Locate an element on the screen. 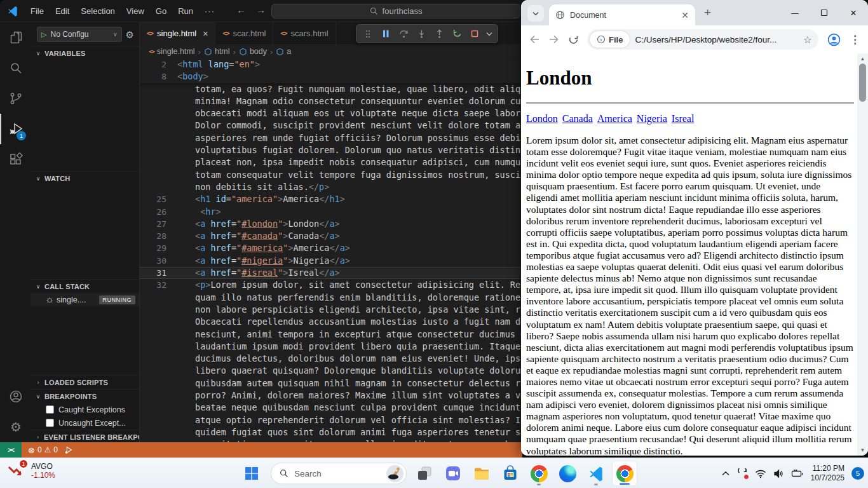  close-tab-icon: ✕ is located at coordinates (685, 15).